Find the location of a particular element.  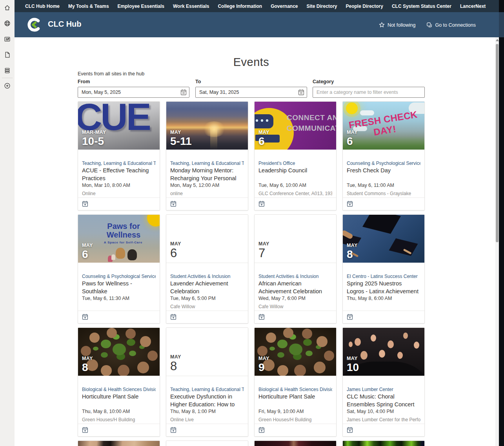

home-icon is located at coordinates (7, 8).